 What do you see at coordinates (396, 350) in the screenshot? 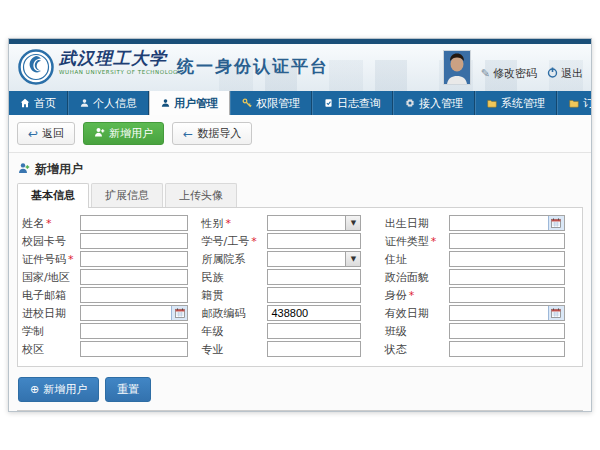
I see `status-label-text: 状态` at bounding box center [396, 350].